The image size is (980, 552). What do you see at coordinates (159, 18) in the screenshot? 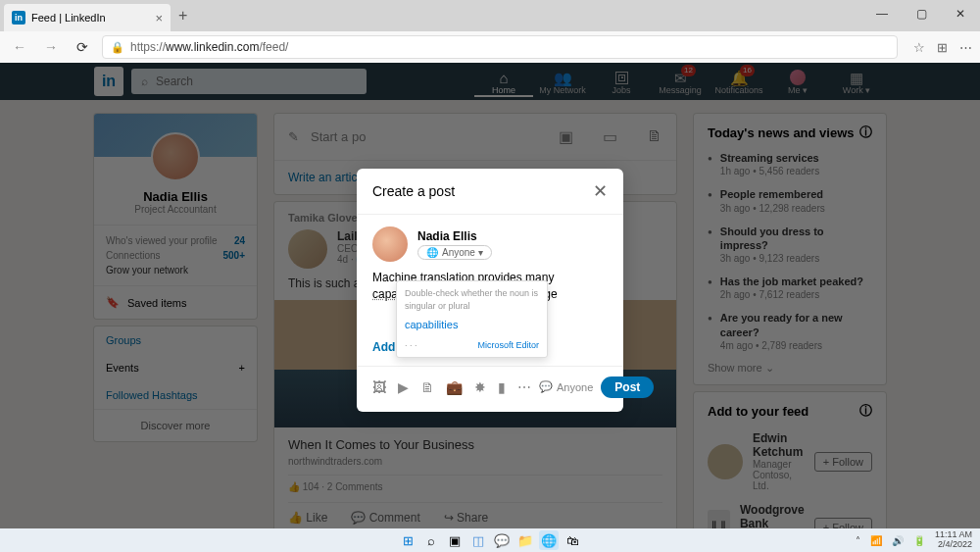
I see `tab-close-icon: ×` at bounding box center [159, 18].